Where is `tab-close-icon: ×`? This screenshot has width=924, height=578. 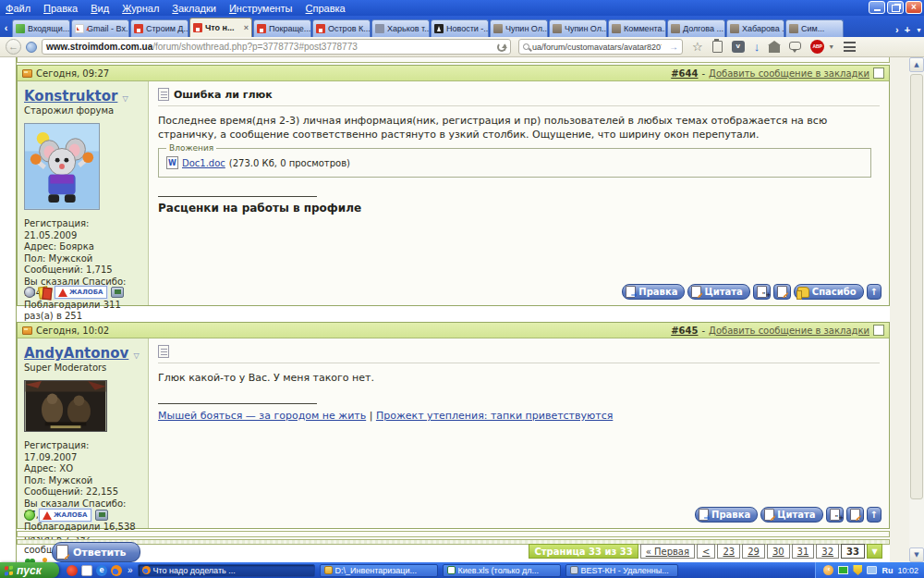 tab-close-icon: × is located at coordinates (246, 28).